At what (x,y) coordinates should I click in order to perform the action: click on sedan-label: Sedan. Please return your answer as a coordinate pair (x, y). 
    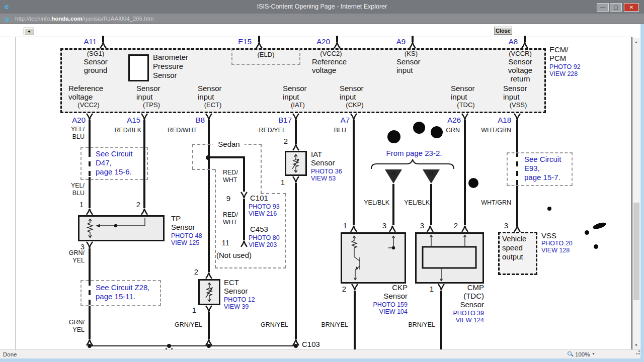
    Looking at the image, I should click on (229, 144).